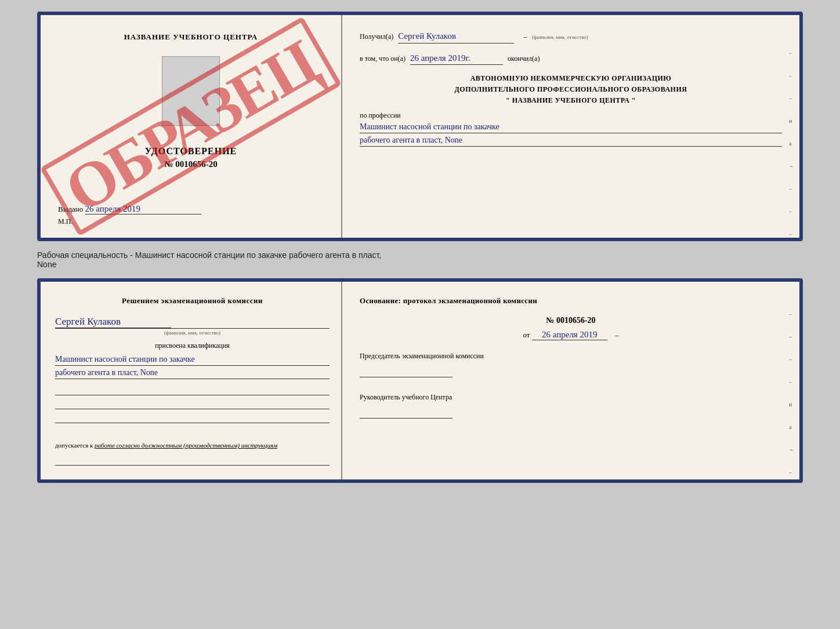 The image size is (840, 629). What do you see at coordinates (65, 221) in the screenshot?
I see `mp-label: М.П.` at bounding box center [65, 221].